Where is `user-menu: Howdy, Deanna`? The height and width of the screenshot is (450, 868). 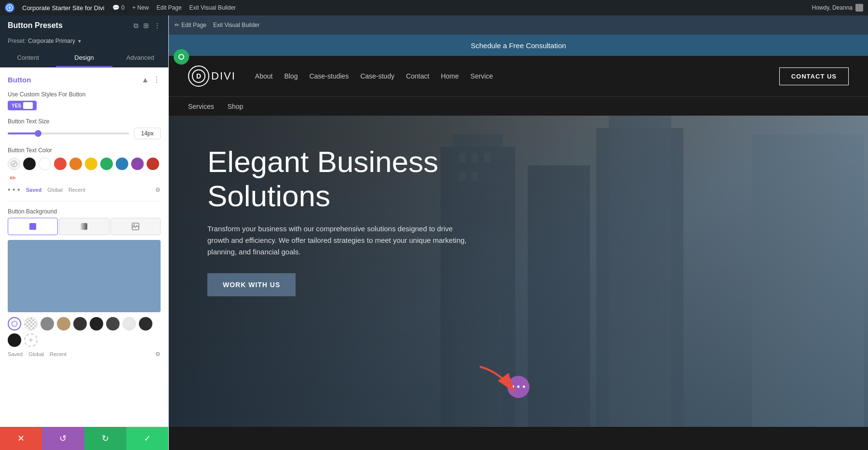
user-menu: Howdy, Deanna is located at coordinates (838, 8).